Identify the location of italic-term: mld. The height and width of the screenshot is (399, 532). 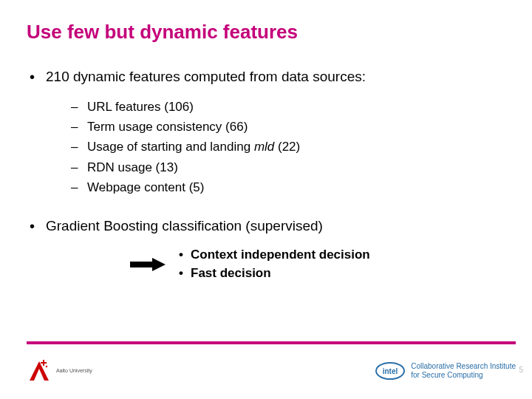
(265, 146).